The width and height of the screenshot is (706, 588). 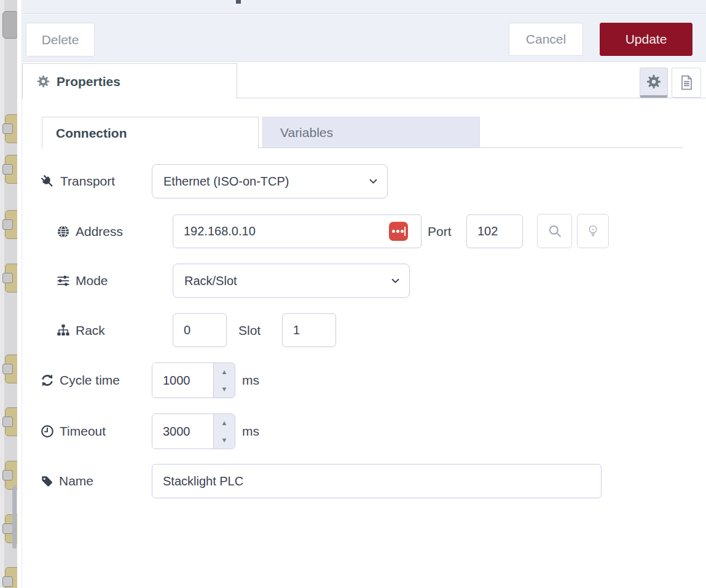 I want to click on plug-icon, so click(x=48, y=182).